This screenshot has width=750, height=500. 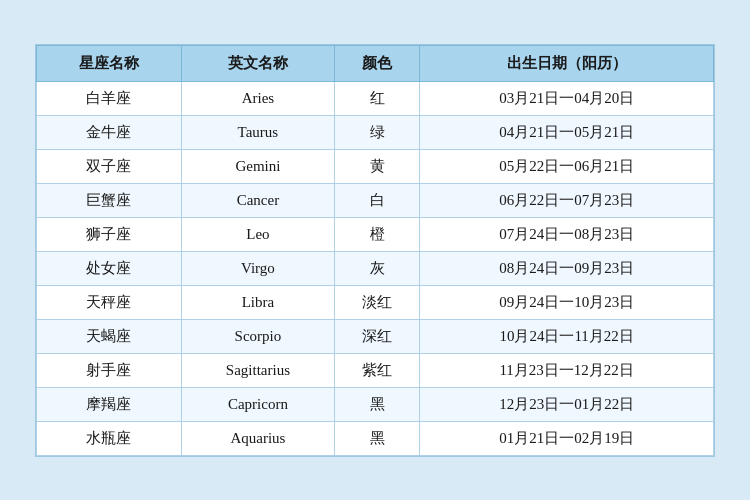 I want to click on cell-en-name: Aries, so click(x=258, y=98).